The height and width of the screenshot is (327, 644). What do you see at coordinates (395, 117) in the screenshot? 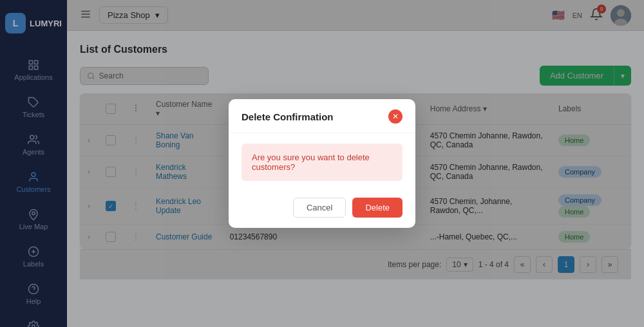
I see `modal-close-button: ✕` at bounding box center [395, 117].